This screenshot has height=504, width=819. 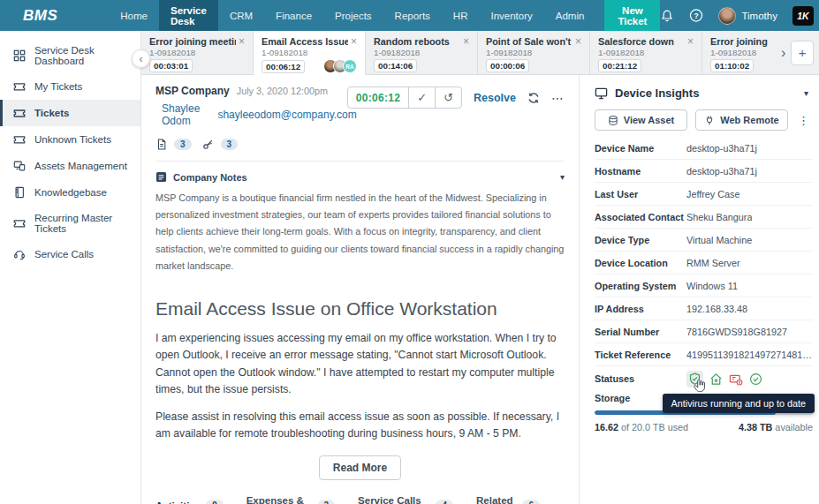 I want to click on sidebar-item-service-calls: Service Calls, so click(x=71, y=254).